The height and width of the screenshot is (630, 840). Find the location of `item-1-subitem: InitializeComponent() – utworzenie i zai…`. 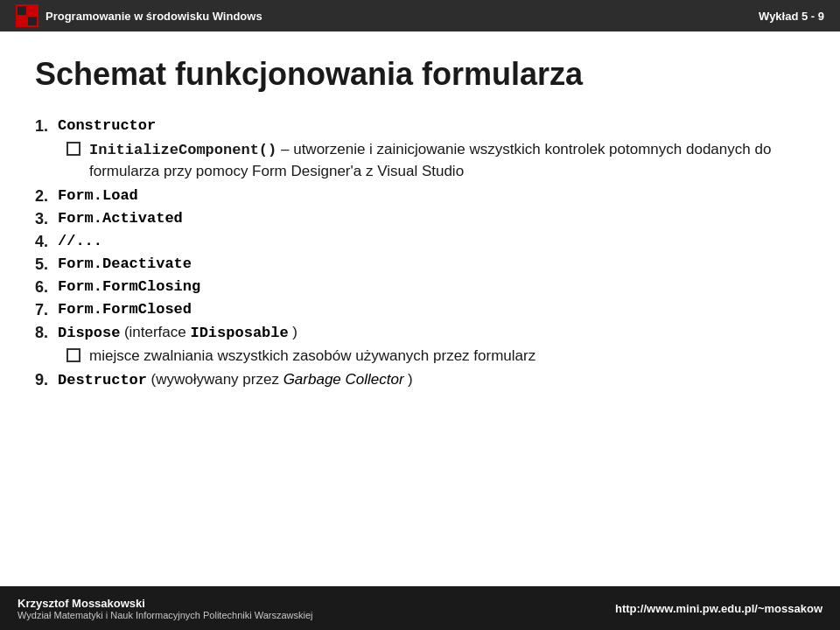

item-1-subitem: InitializeComponent() – utworzenie i zai… is located at coordinates (436, 161).